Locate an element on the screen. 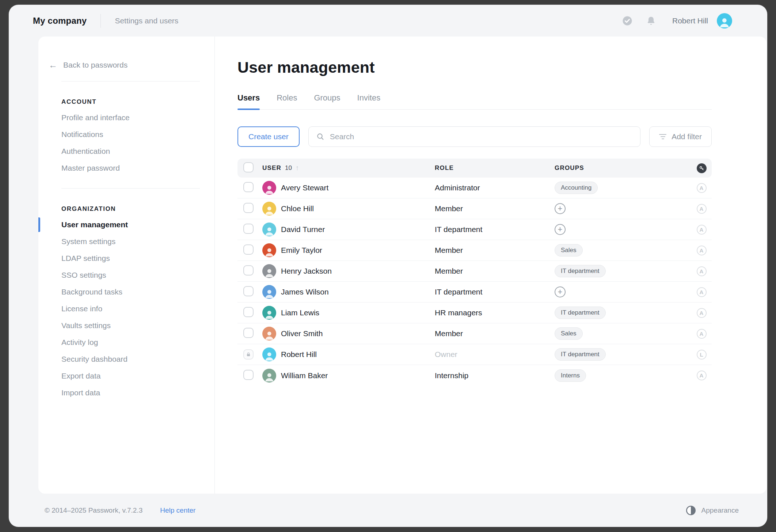  copyright-text: © 2014–2025 Passwork, v.7.2.3 is located at coordinates (94, 510).